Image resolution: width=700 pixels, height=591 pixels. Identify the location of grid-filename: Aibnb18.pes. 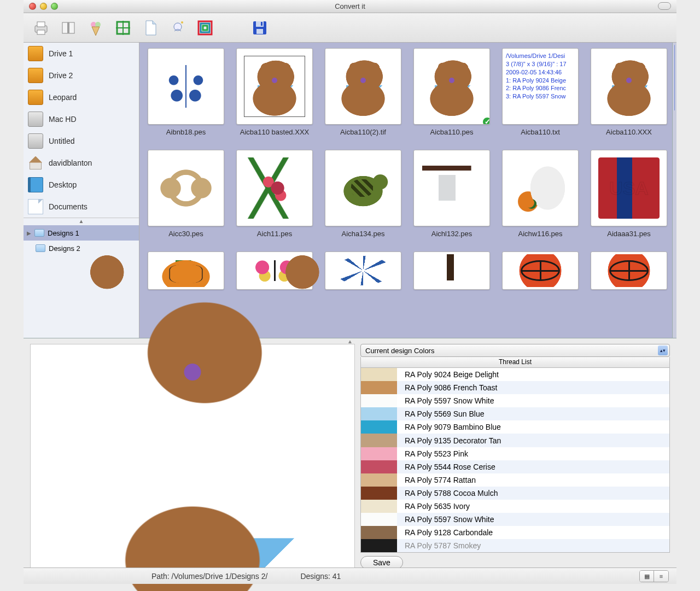
(186, 132).